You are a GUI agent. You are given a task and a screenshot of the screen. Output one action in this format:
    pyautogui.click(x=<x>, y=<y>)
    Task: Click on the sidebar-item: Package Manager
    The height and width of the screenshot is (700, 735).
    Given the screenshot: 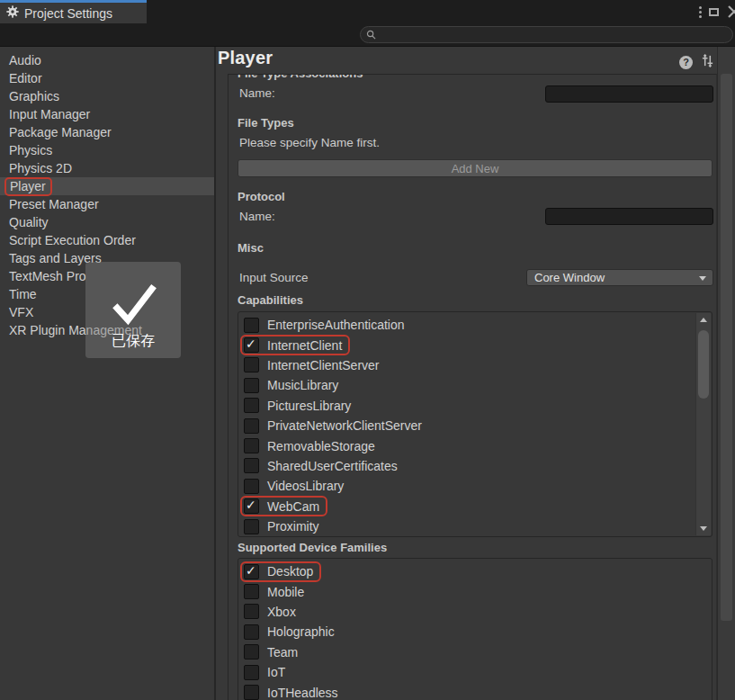 What is the action you would take?
    pyautogui.click(x=107, y=132)
    